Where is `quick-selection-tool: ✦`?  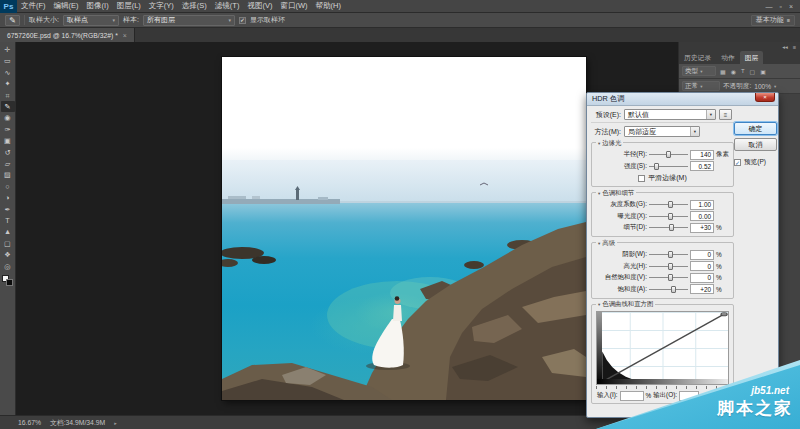 quick-selection-tool: ✦ is located at coordinates (8, 84).